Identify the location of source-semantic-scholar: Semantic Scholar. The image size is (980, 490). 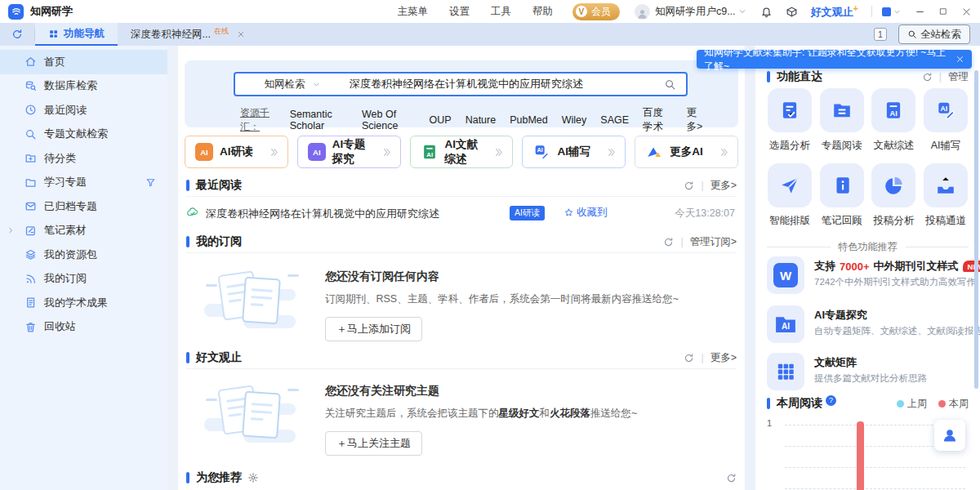
(318, 120).